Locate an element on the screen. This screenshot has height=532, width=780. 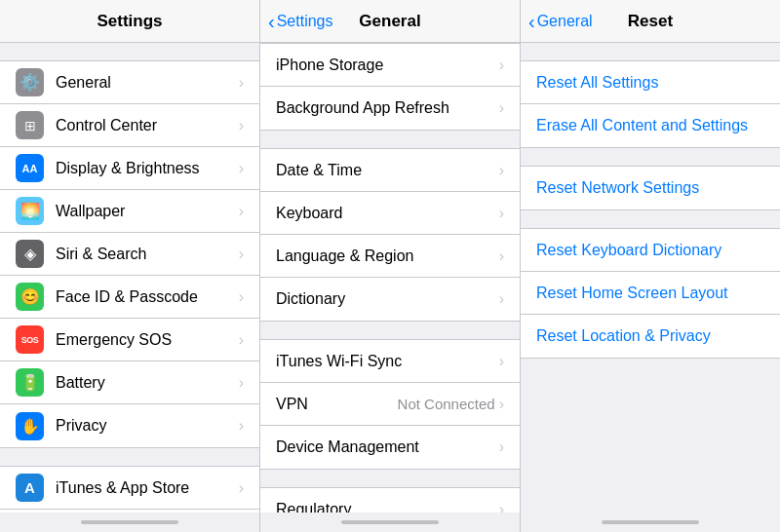
sidebar-item-display-brightness: AA Display & Brightness › is located at coordinates (130, 169).